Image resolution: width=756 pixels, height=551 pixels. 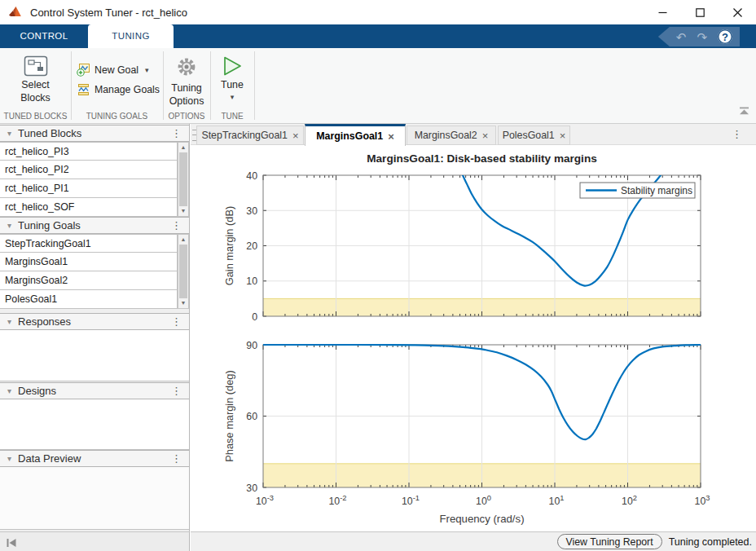 I want to click on x-tick-label: 101, so click(x=557, y=500).